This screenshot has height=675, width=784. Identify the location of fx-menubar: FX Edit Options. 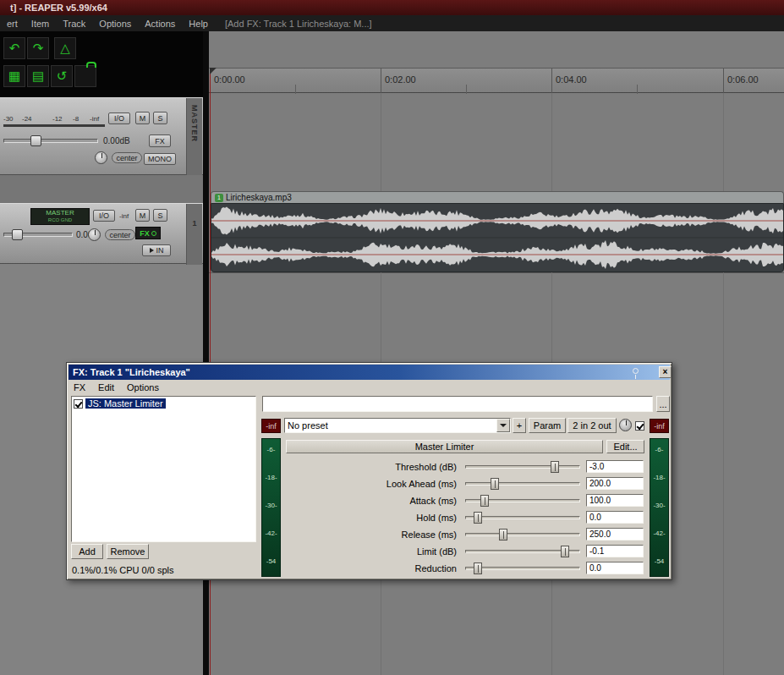
(113, 387).